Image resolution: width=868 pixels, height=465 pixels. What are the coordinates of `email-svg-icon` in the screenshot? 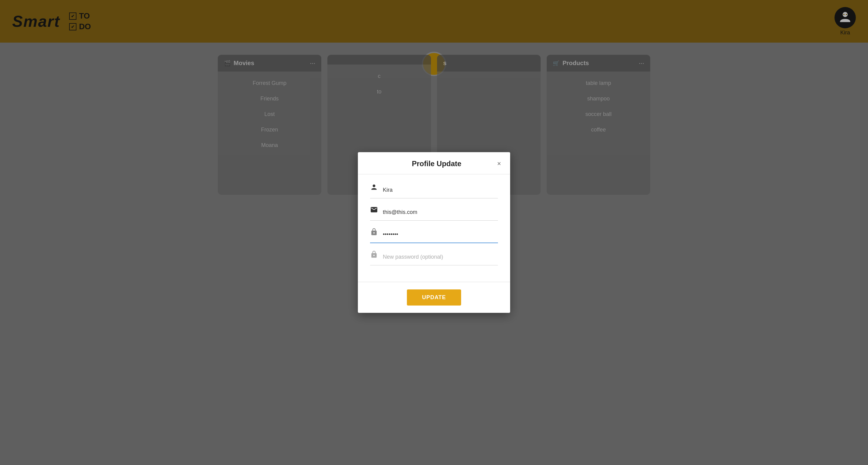 It's located at (374, 209).